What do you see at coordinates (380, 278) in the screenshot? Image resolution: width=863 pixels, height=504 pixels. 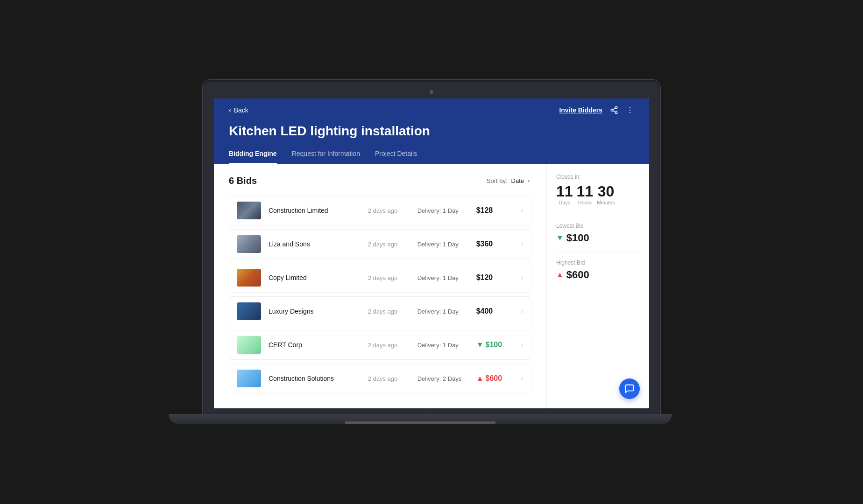 I see `bid-row: Copy Limited 2 days ago Delivery: 1 Day …` at bounding box center [380, 278].